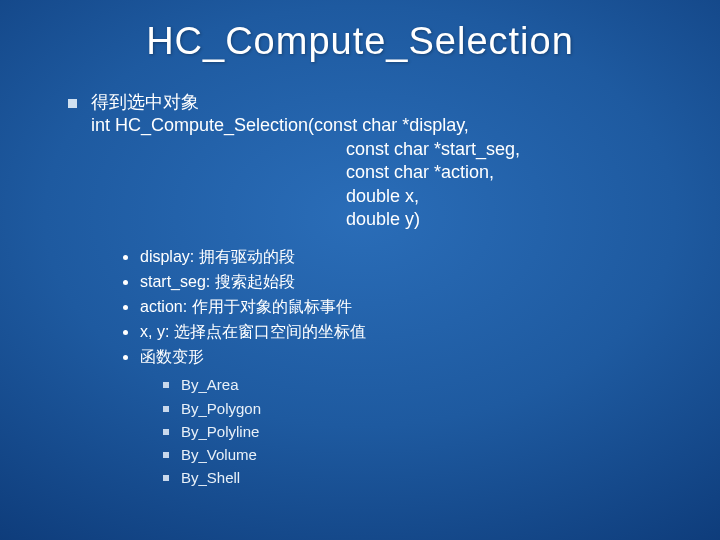  What do you see at coordinates (210, 478) in the screenshot?
I see `variant-text: By_Shell` at bounding box center [210, 478].